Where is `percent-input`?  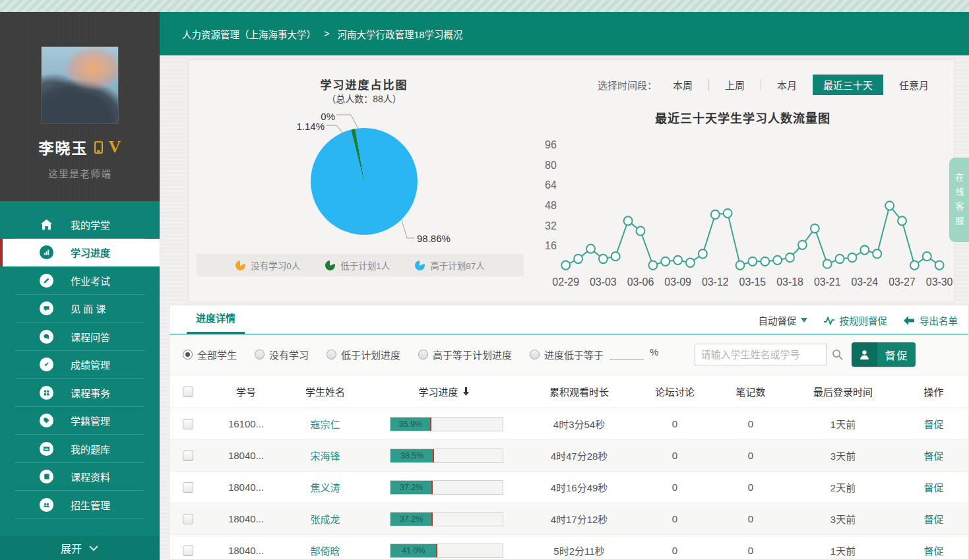
percent-input is located at coordinates (627, 355).